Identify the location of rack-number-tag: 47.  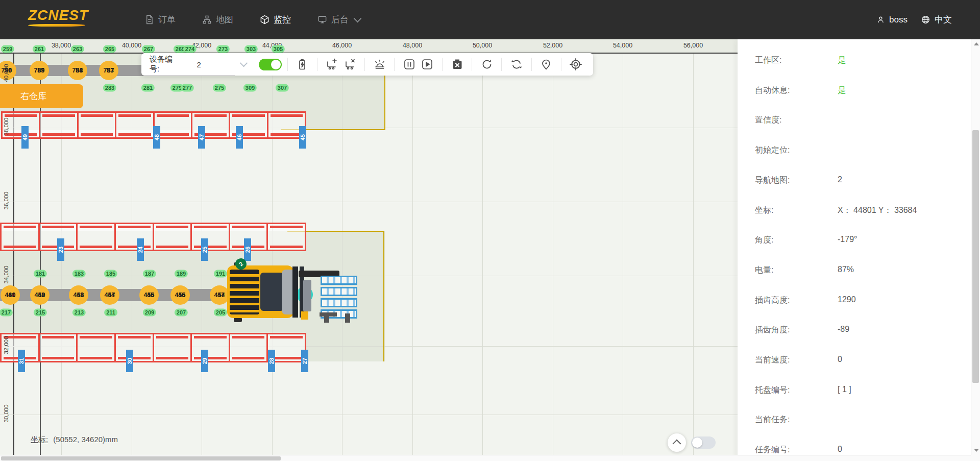
(202, 137).